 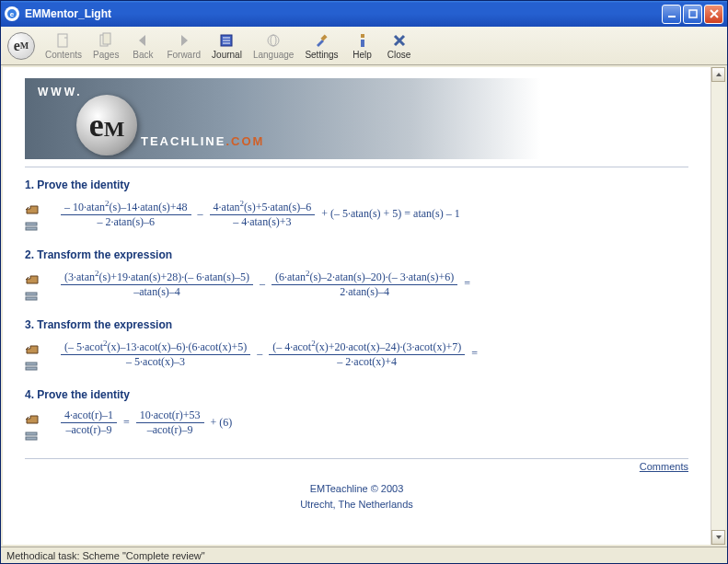 What do you see at coordinates (106, 46) in the screenshot?
I see `pages-button: Pages` at bounding box center [106, 46].